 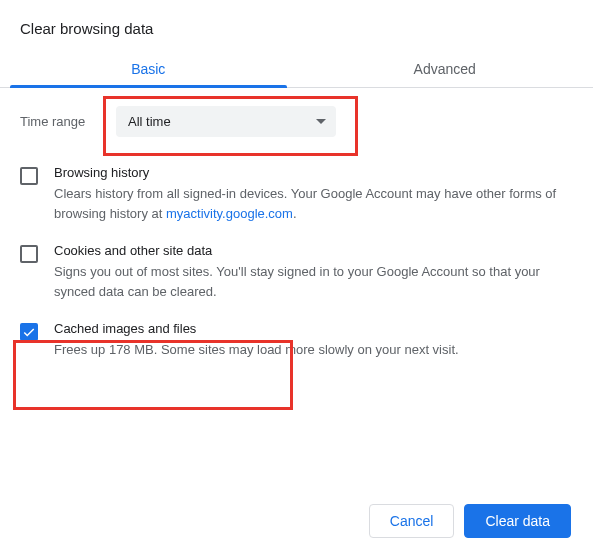 I want to click on tab-advanced: Advanced, so click(x=446, y=68).